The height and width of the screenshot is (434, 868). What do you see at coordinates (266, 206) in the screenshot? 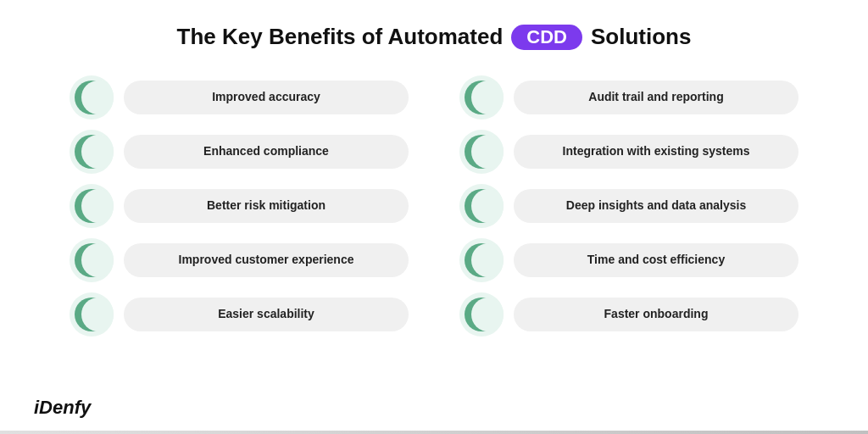
I see `benefit-label: Better risk mitigation` at bounding box center [266, 206].